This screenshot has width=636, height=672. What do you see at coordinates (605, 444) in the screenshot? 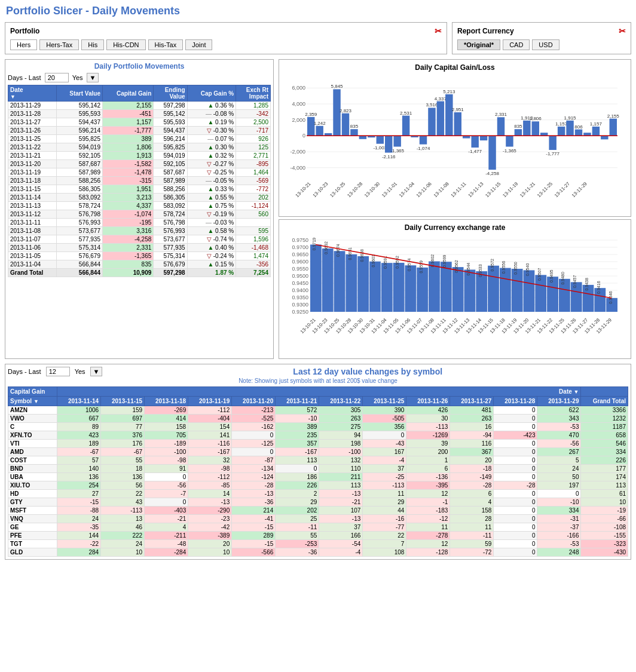
I see `symbol-value: 546` at bounding box center [605, 444].